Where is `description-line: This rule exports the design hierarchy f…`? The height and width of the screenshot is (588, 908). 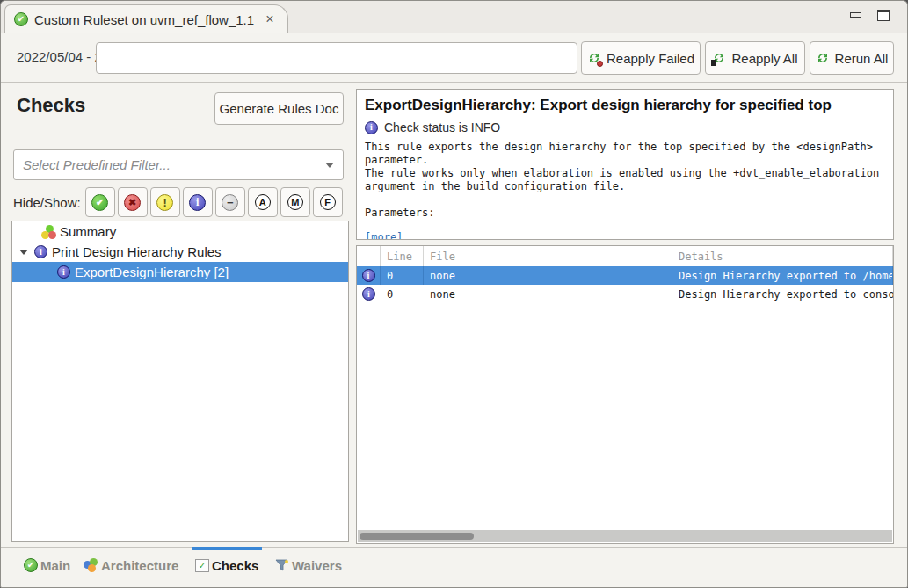 description-line: This rule exports the design hierarchy f… is located at coordinates (625, 148).